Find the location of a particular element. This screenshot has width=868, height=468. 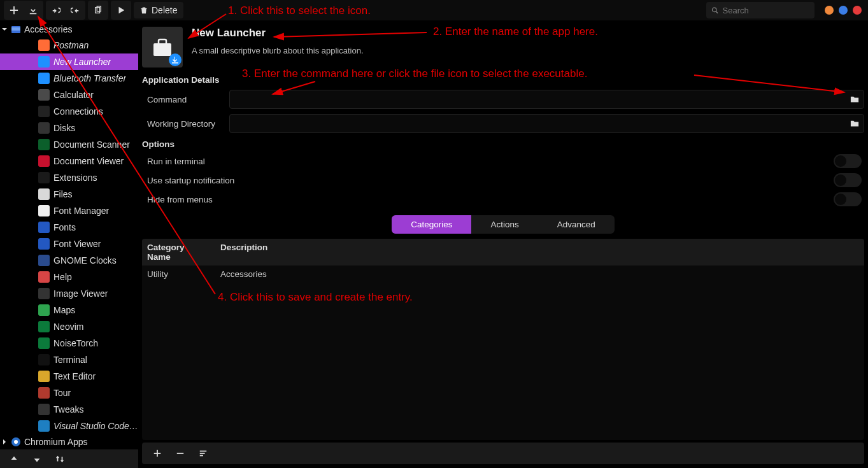

sidebar-item: NoiseTorch is located at coordinates (69, 343).